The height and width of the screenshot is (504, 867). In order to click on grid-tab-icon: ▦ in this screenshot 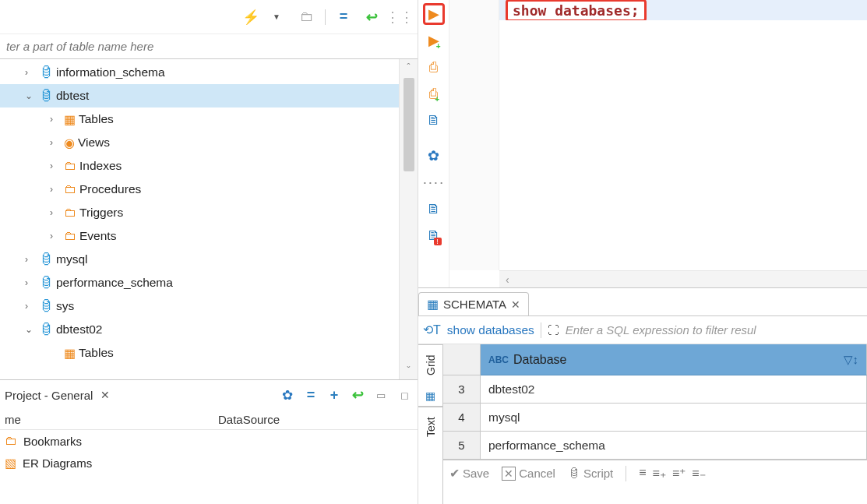, I will do `click(430, 396)`.